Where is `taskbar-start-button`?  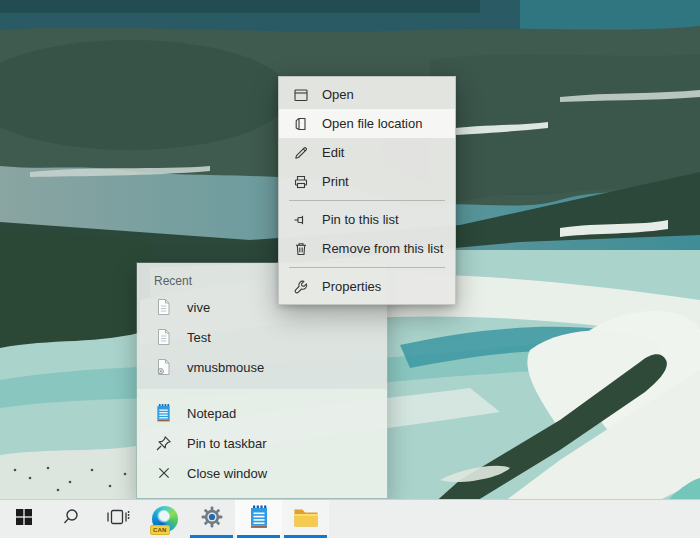 taskbar-start-button is located at coordinates (24, 519).